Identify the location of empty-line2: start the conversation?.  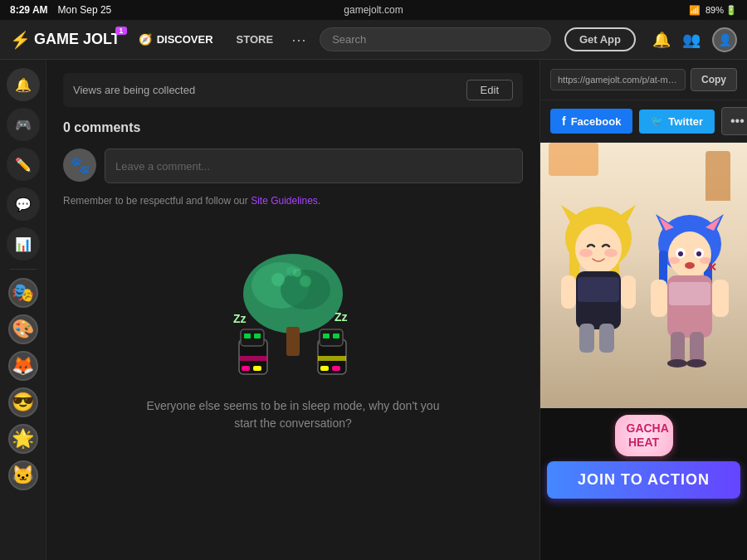
(293, 423).